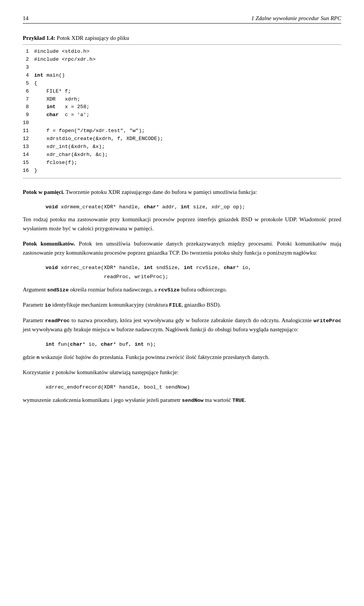 The height and width of the screenshot is (606, 364). Describe the element at coordinates (175, 305) in the screenshot. I see `inline-file: FILE` at that location.